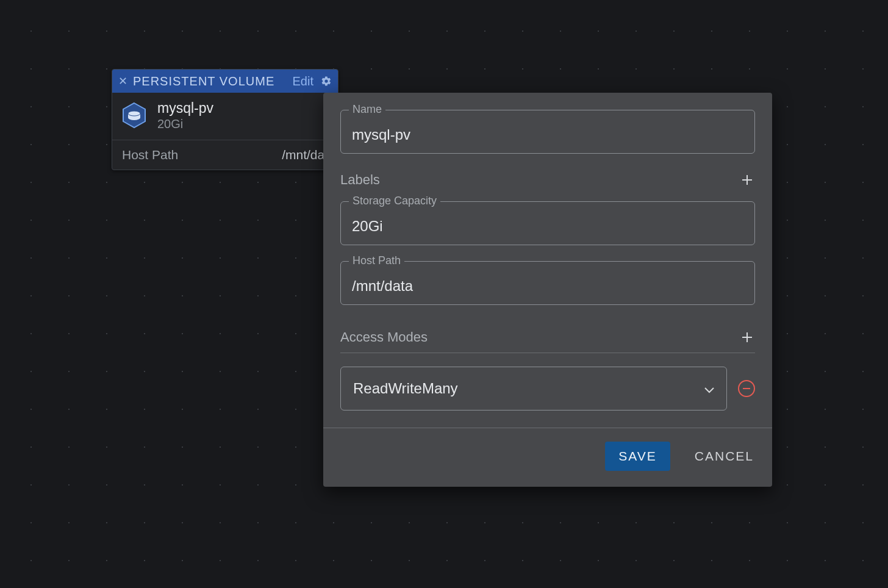 The height and width of the screenshot is (588, 888). I want to click on volume-icon, so click(134, 115).